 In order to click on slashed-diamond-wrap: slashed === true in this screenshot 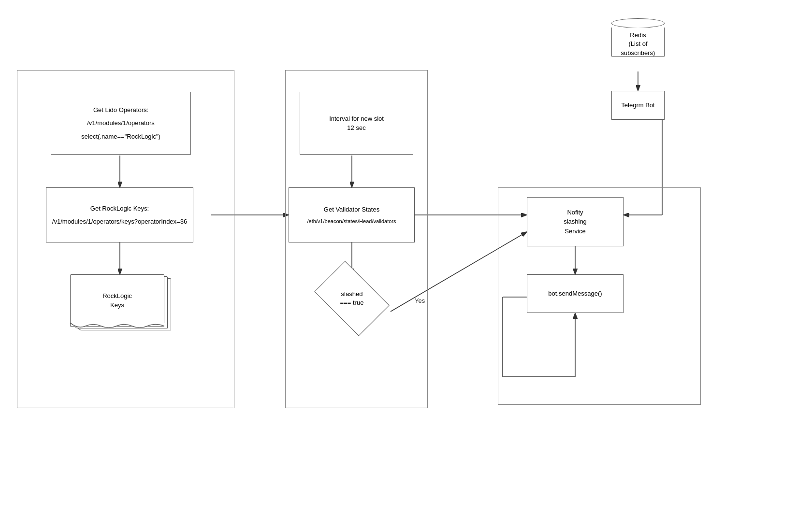, I will do `click(352, 299)`.